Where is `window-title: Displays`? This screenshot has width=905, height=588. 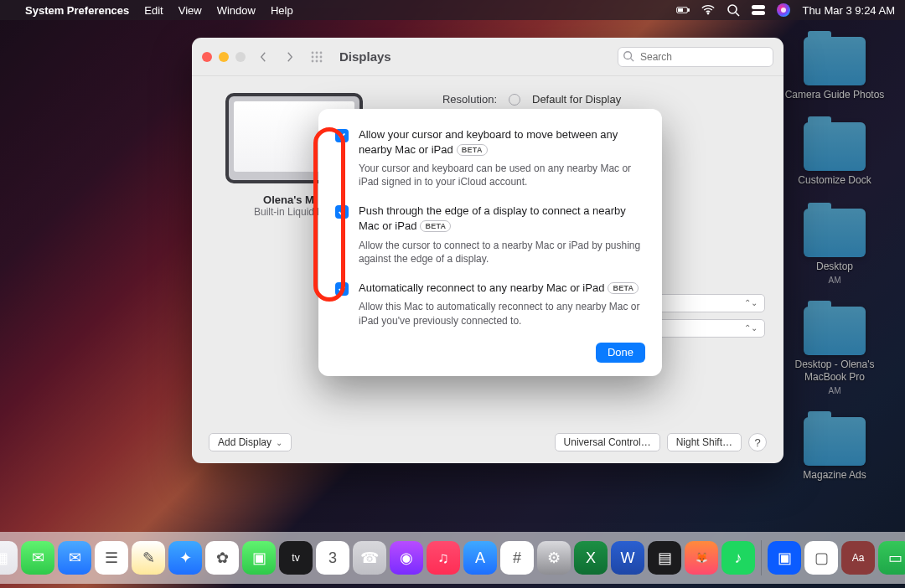 window-title: Displays is located at coordinates (365, 57).